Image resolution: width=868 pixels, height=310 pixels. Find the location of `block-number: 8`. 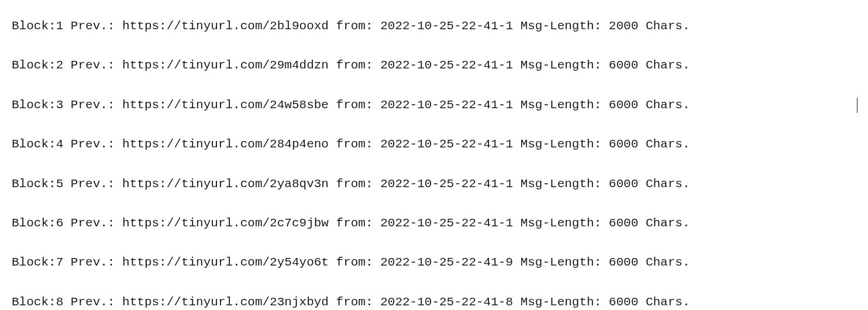

block-number: 8 is located at coordinates (60, 302).